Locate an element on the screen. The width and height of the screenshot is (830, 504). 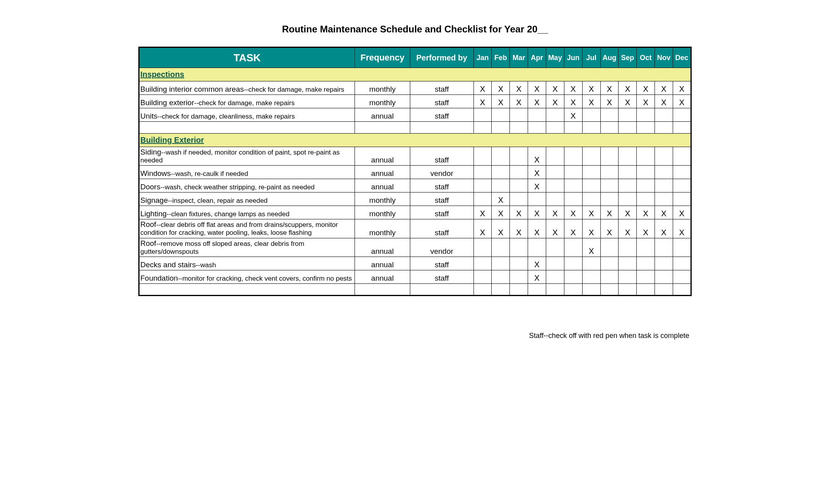
table-row: Signage--inspect, clean, repair as neede… is located at coordinates (415, 199).